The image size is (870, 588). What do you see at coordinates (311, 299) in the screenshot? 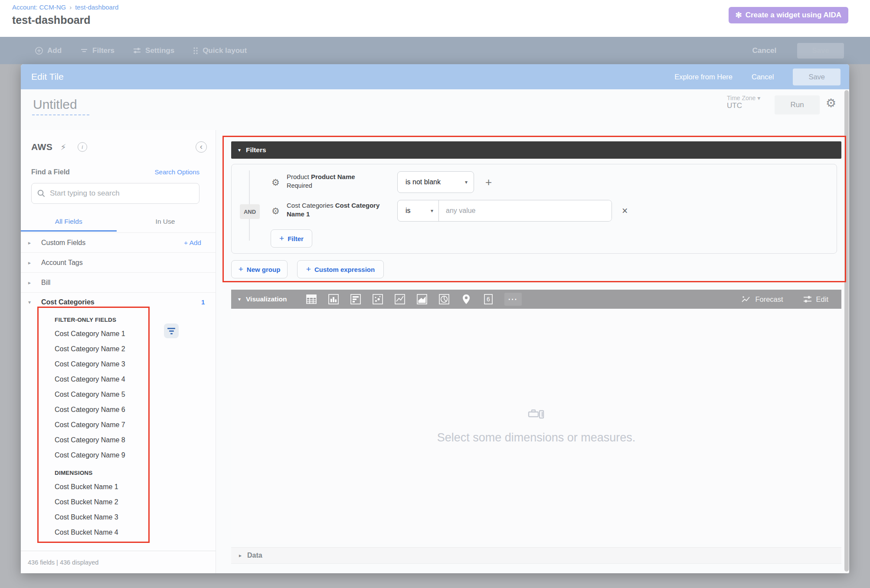
I see `viz-table-icon` at bounding box center [311, 299].